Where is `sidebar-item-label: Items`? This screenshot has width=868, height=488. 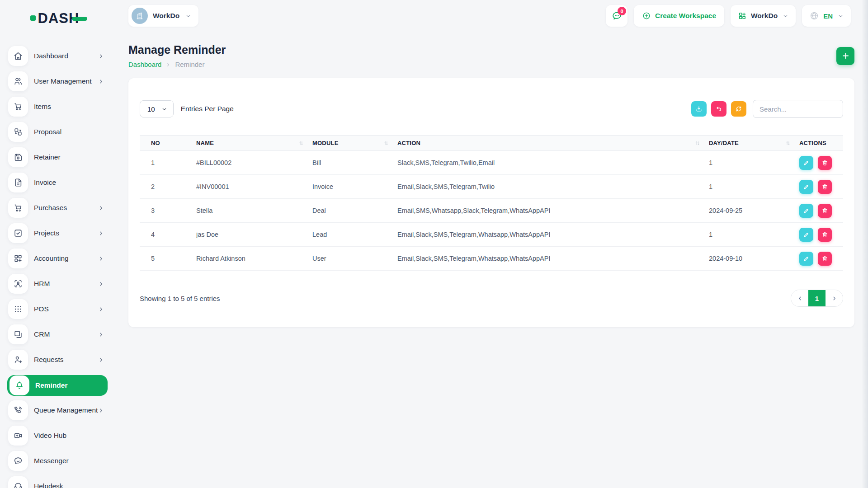 sidebar-item-label: Items is located at coordinates (42, 107).